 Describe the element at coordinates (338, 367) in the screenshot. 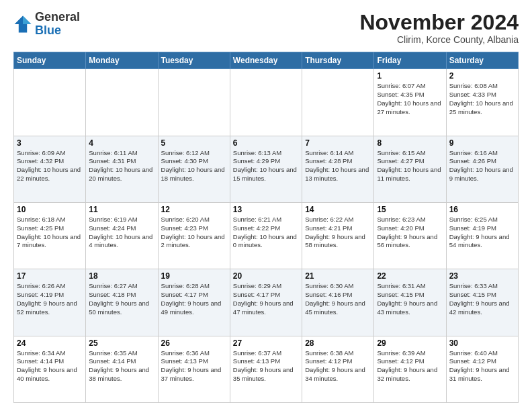

I see `day-info: Sunrise: 6:38 AM Sunset: 4:12 PM Dayligh…` at that location.